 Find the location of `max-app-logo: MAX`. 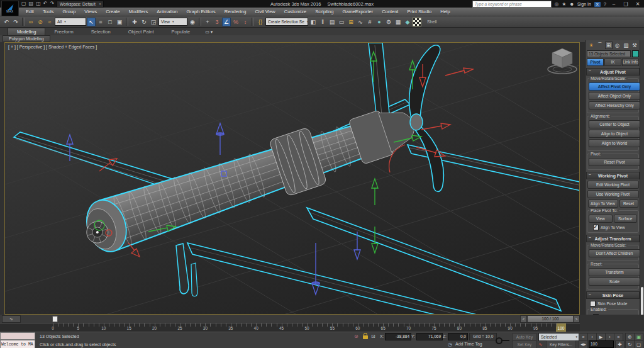

max-app-logo: MAX is located at coordinates (10, 9).